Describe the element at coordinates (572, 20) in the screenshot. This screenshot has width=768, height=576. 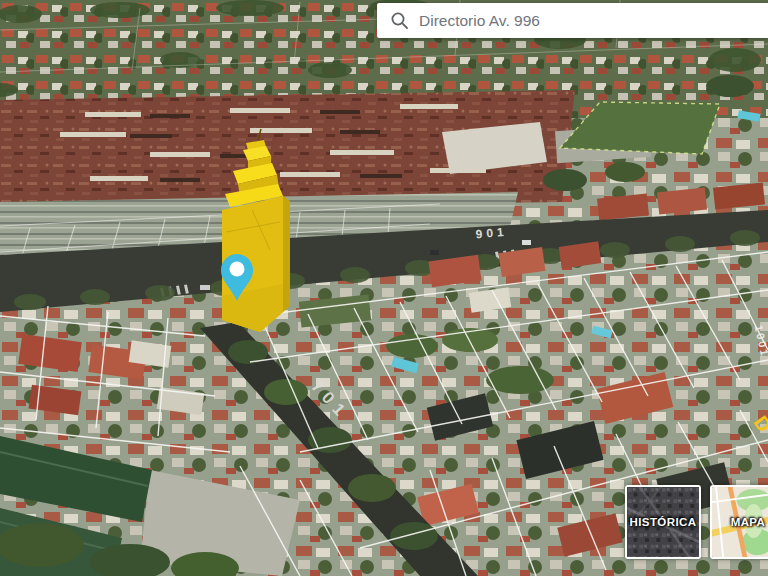
I see `search-bar` at that location.